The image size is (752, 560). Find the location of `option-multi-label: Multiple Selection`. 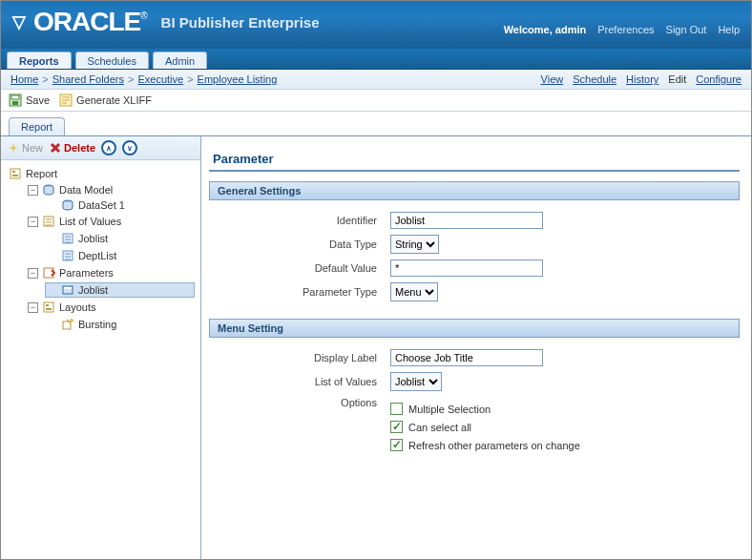

option-multi-label: Multiple Selection is located at coordinates (449, 409).